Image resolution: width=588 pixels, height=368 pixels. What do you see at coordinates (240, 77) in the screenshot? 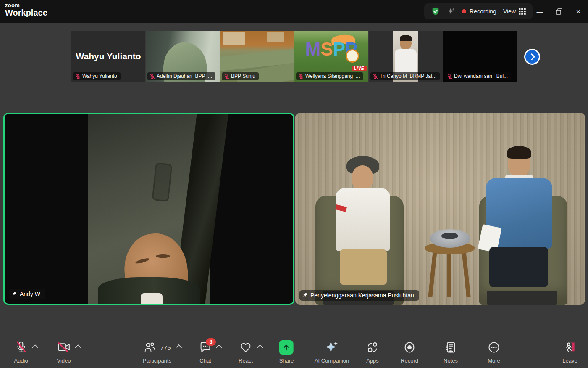
I see `tile-name-label: BPP Sunju` at bounding box center [240, 77].